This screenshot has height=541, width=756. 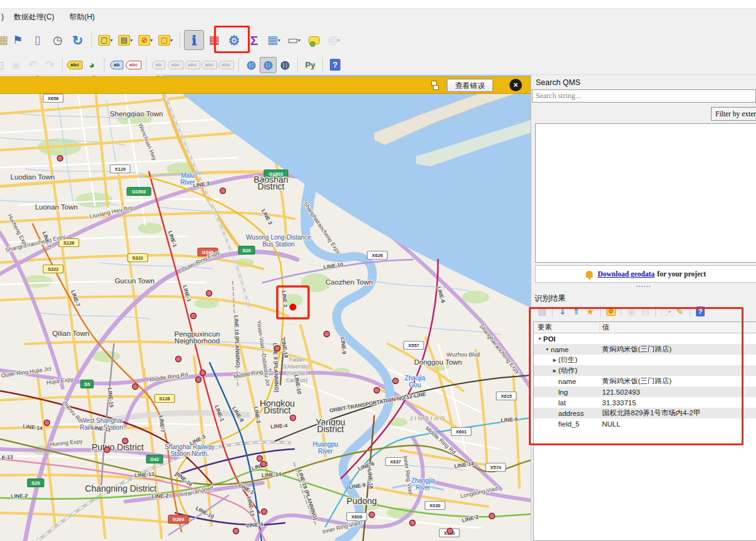 I want to click on panel-splitter, so click(x=645, y=288).